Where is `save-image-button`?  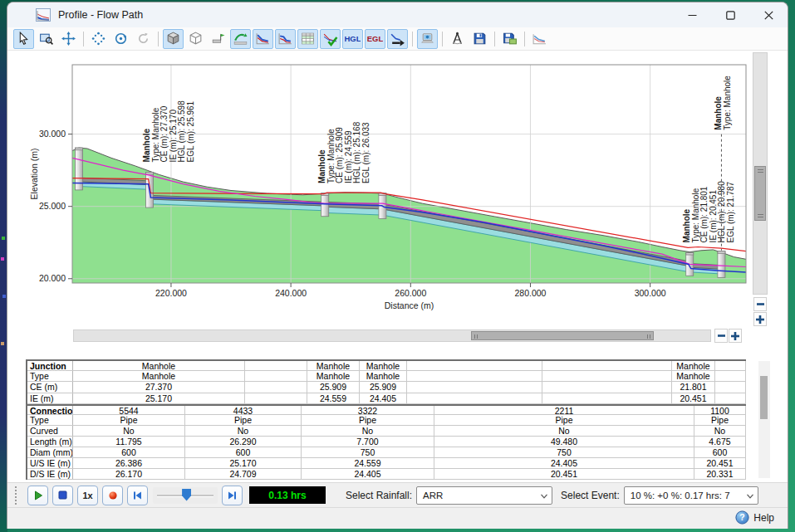 save-image-button is located at coordinates (510, 39).